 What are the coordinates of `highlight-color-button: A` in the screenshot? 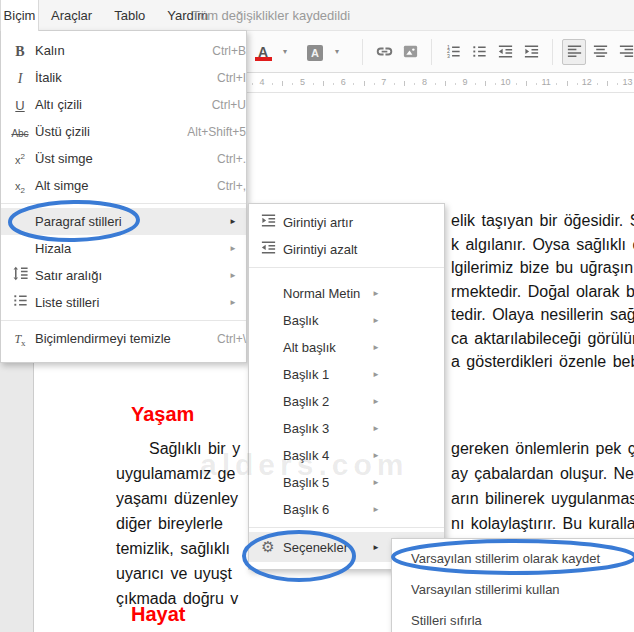 It's located at (315, 52).